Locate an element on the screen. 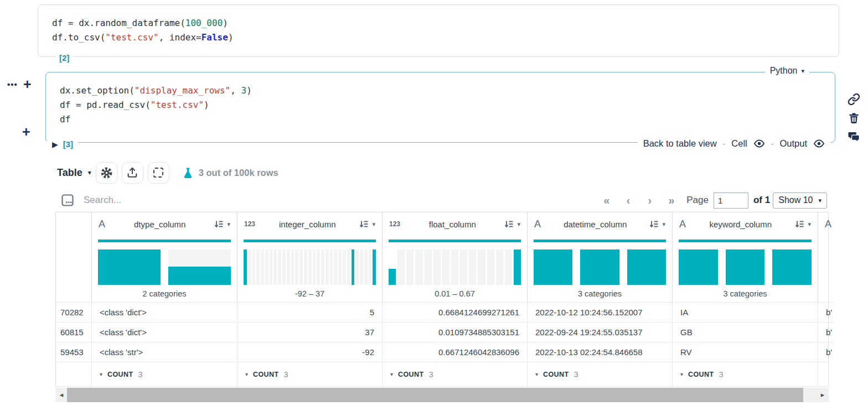 This screenshot has width=868, height=411. code-editor-2: dx.set_option("display_max_rows", 3)df =… is located at coordinates (441, 100).